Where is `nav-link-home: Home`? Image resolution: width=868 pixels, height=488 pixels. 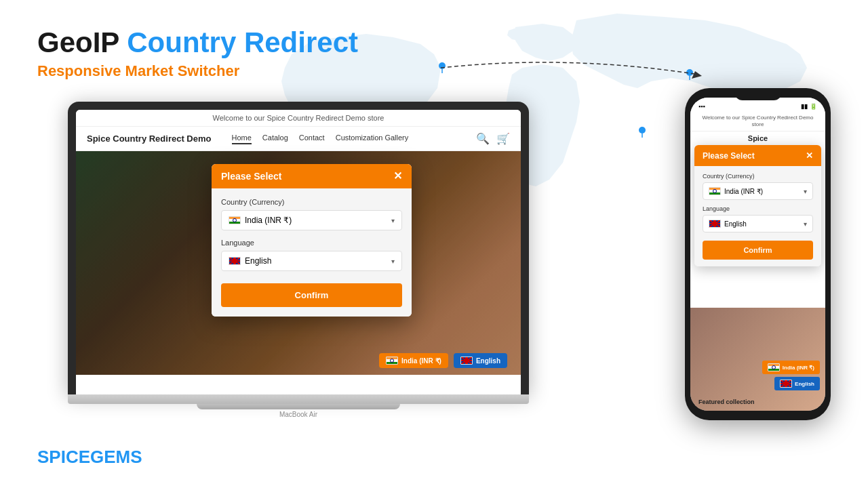
nav-link-home: Home is located at coordinates (241, 139).